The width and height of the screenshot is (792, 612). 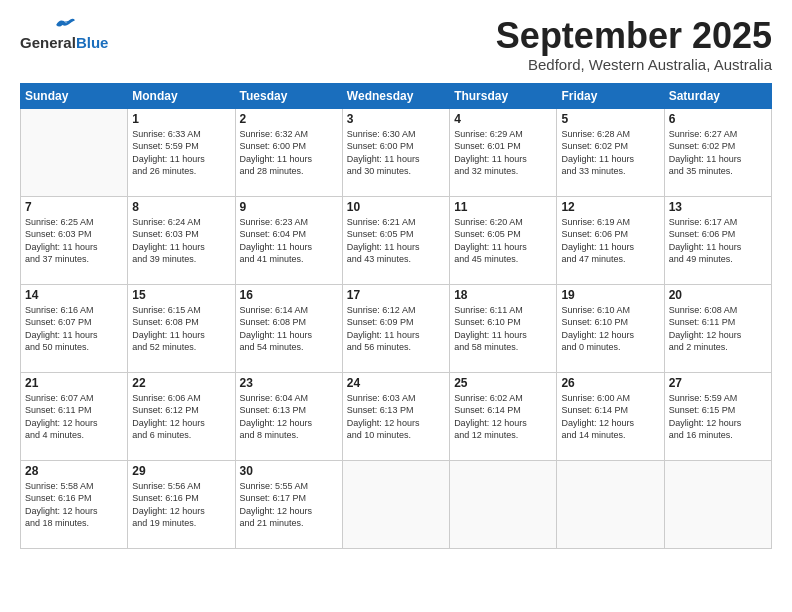 What do you see at coordinates (396, 96) in the screenshot?
I see `col-header-wednesday: Wednesday` at bounding box center [396, 96].